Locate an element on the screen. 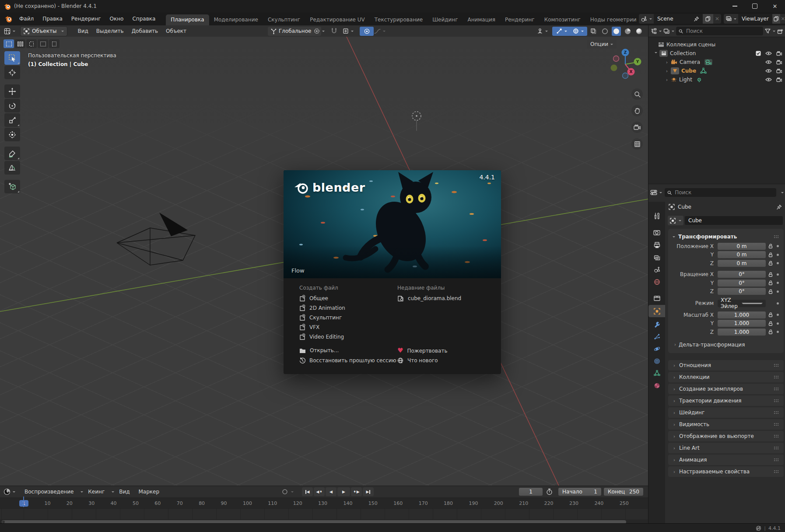 The height and width of the screenshot is (532, 785). menu-help: Справка is located at coordinates (144, 19).